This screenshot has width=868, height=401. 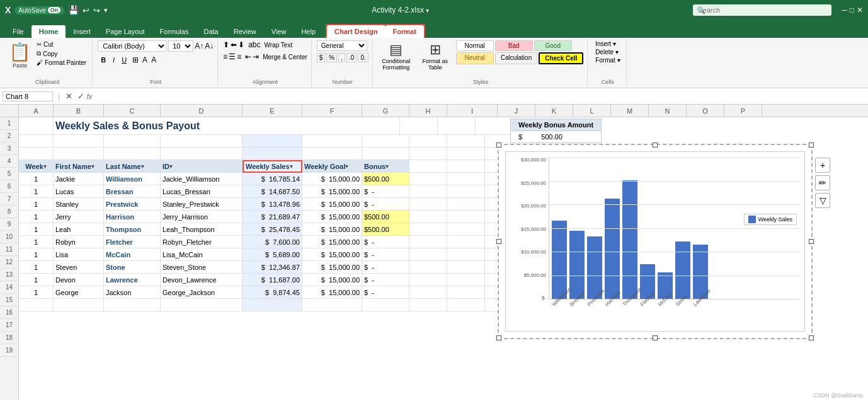 I want to click on check-cell-style: Check Cell, so click(x=561, y=58).